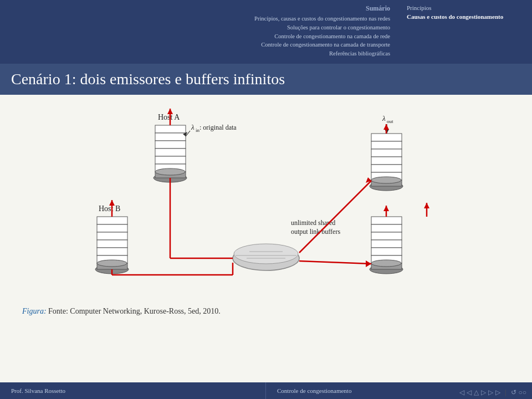 The width and height of the screenshot is (532, 399). Describe the element at coordinates (523, 392) in the screenshot. I see `nav-search: ○○` at that location.